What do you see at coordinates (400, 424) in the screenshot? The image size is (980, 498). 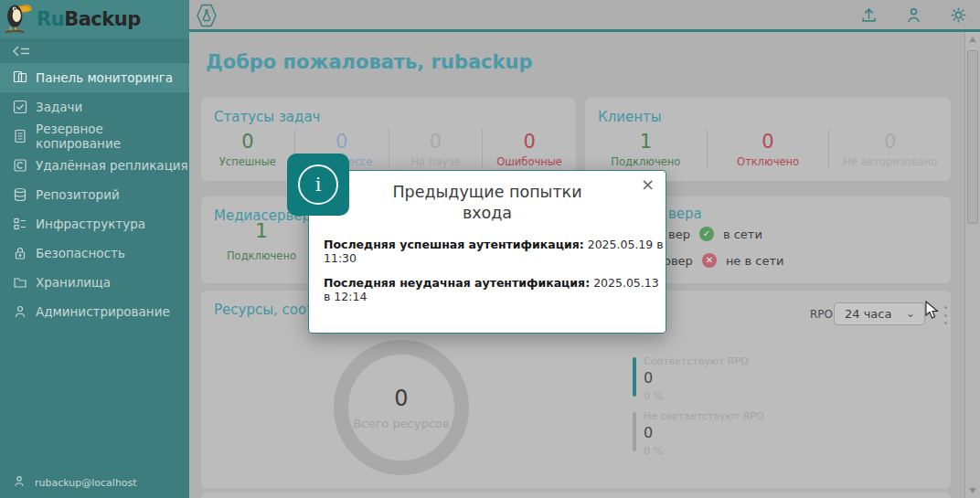 I see `donut-total-label: Всего ресурсов` at bounding box center [400, 424].